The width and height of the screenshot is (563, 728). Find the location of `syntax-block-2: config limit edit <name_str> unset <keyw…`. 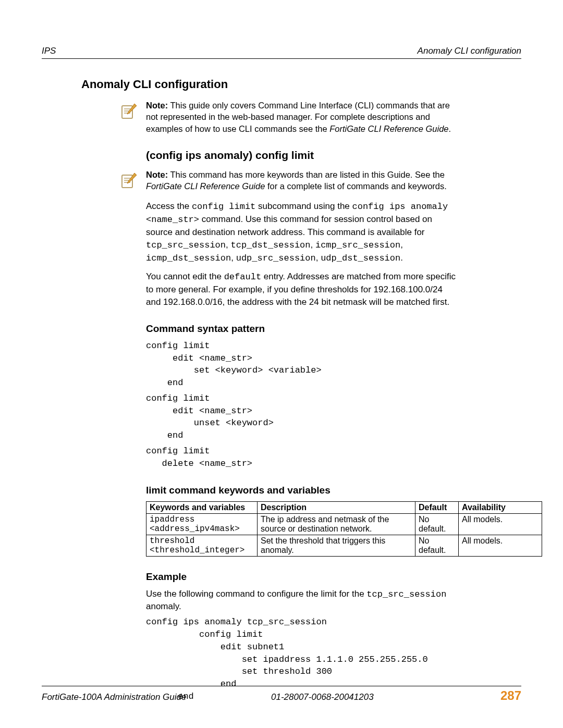

syntax-block-2: config limit edit <name_str> unset <keyw… is located at coordinates (334, 417).